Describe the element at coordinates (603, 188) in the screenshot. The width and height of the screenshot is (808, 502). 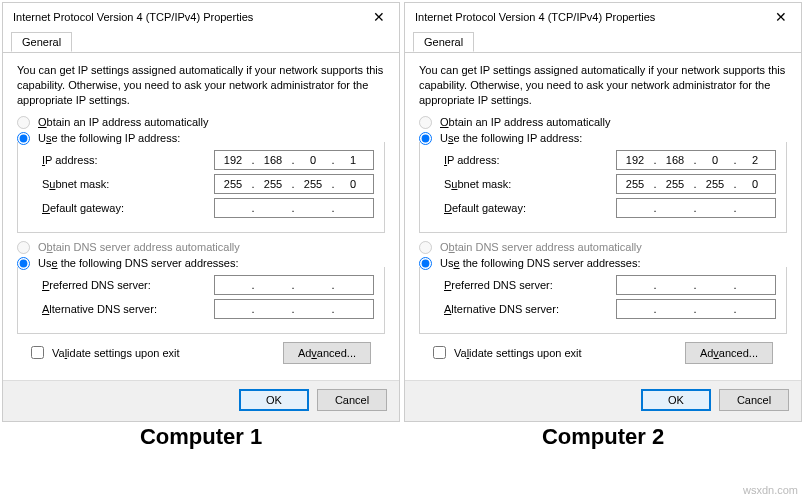
I see `ip-group: IP address: 192.168.0.2 Subnet mask: 255…` at that location.